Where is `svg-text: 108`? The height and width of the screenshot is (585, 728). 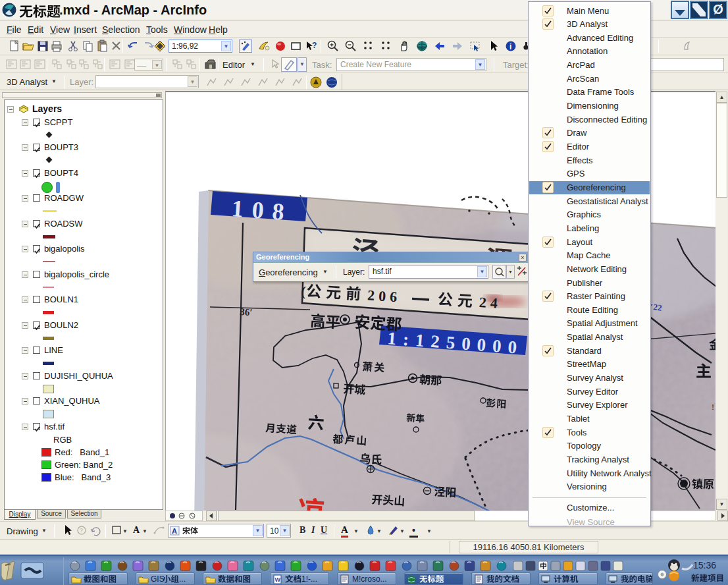
svg-text: 108 is located at coordinates (262, 211).